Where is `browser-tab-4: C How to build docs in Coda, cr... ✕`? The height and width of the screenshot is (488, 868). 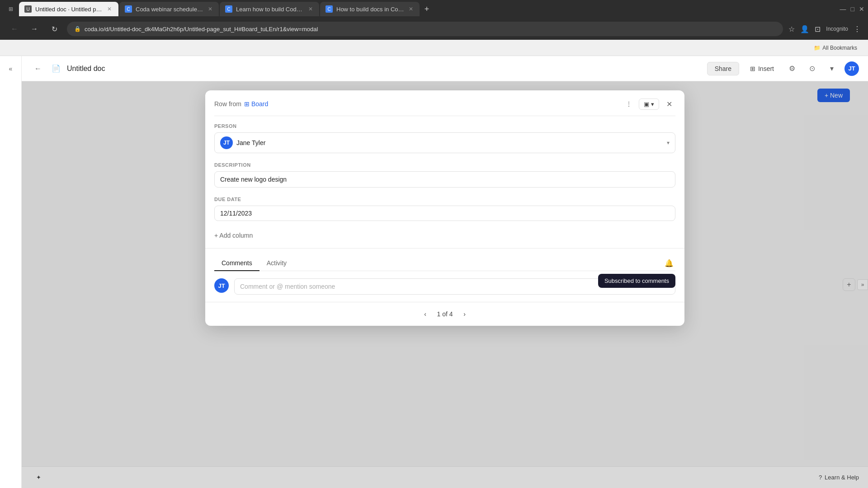 browser-tab-4: C How to build docs in Coda, cr... ✕ is located at coordinates (370, 9).